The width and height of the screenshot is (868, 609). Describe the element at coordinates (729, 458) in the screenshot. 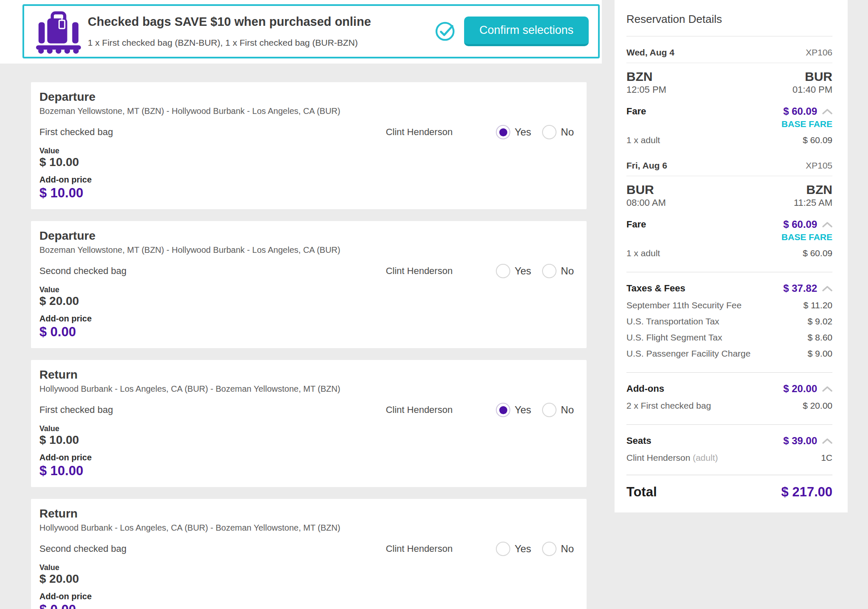

I see `seat-item-row: Clint Henderson (adult) 1C` at that location.